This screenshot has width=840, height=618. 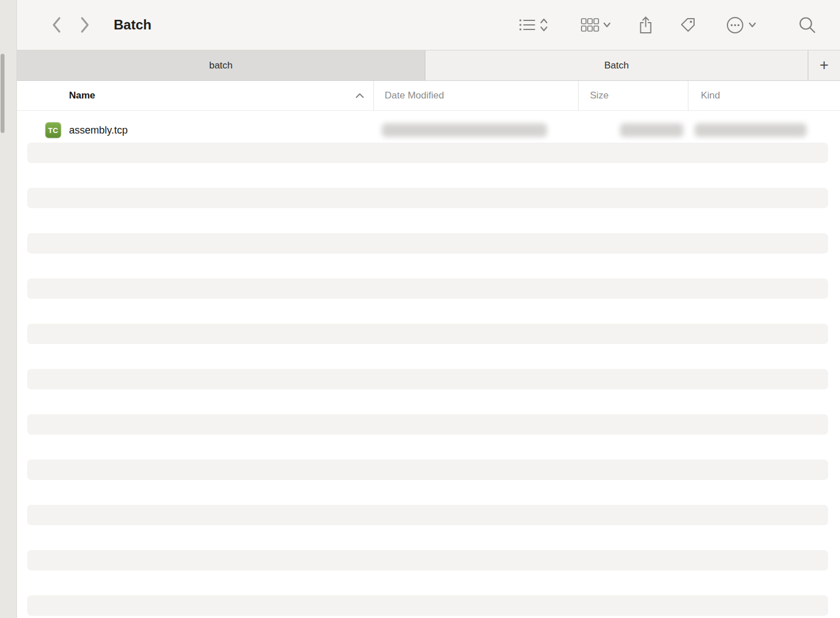 I want to click on window-title: Batch, so click(x=132, y=25).